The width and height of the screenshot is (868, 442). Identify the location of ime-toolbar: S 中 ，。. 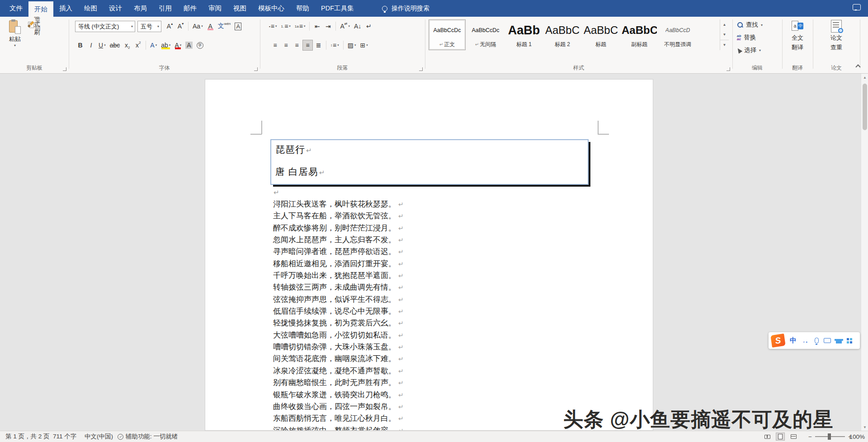
(814, 341).